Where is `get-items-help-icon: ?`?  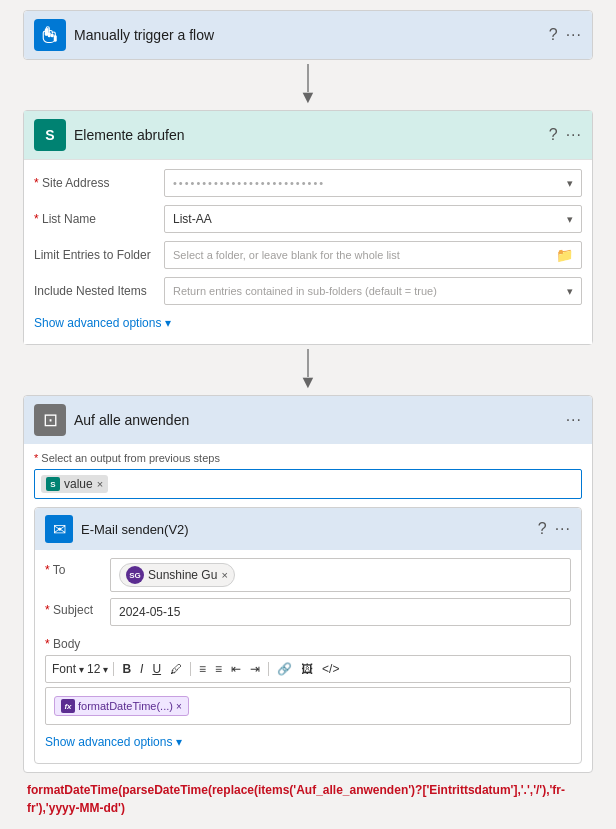 get-items-help-icon: ? is located at coordinates (554, 135).